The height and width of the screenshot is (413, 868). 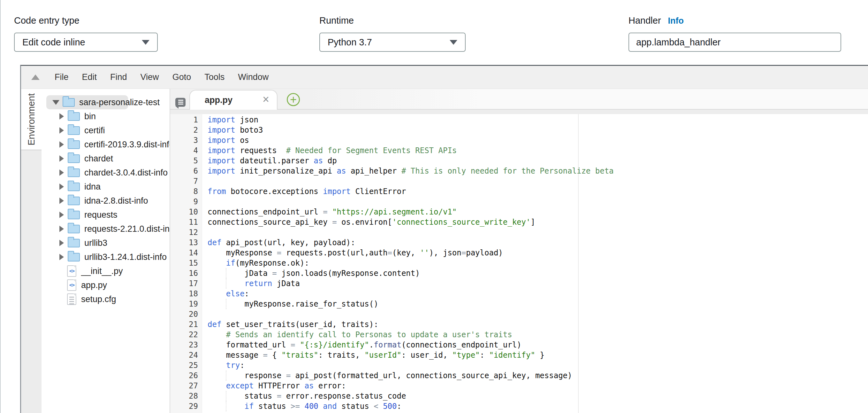 I want to click on menu-item-view: View, so click(x=150, y=77).